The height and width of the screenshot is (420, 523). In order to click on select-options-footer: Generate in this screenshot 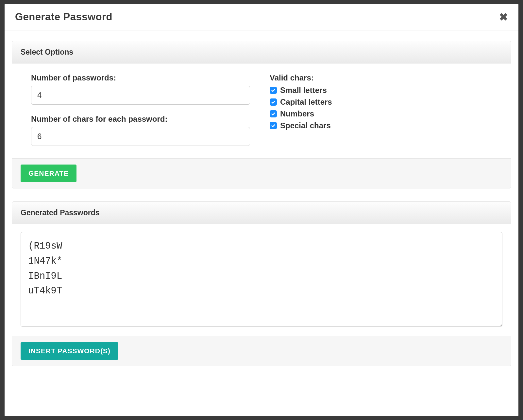, I will do `click(262, 173)`.